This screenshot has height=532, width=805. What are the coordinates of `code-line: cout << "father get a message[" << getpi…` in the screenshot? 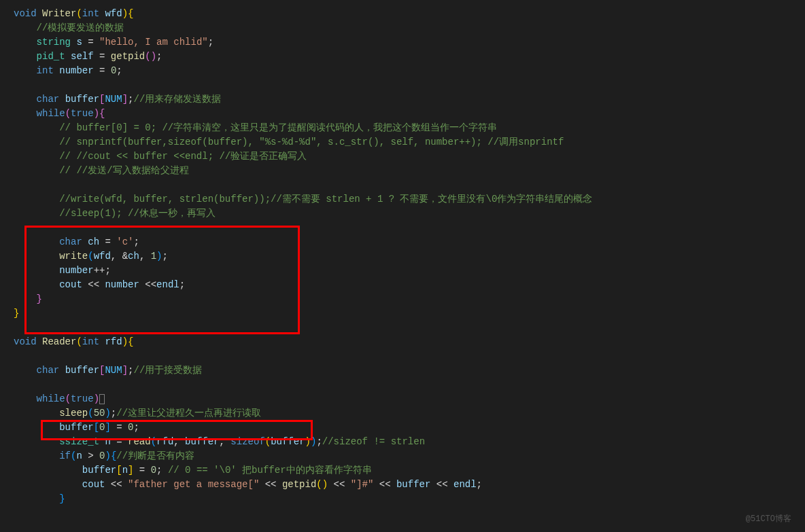 It's located at (402, 485).